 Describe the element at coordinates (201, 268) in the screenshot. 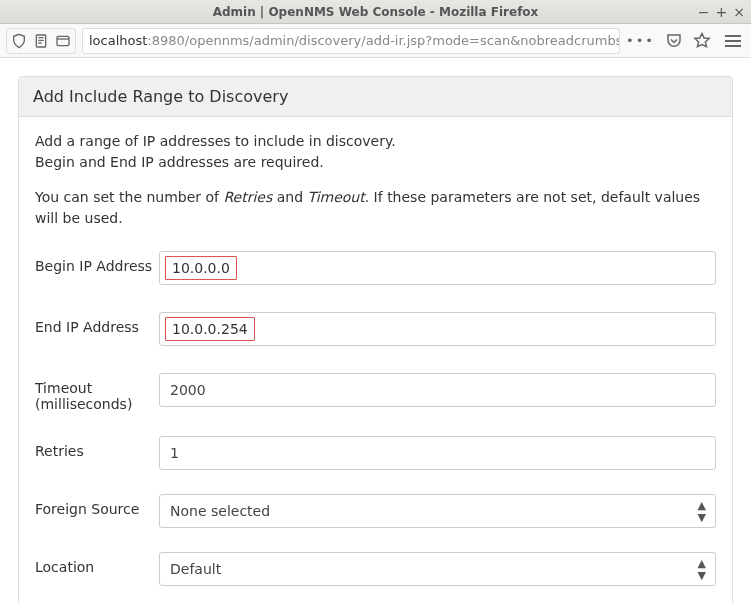

I see `begin-ip-value: 10.0.0.0` at that location.